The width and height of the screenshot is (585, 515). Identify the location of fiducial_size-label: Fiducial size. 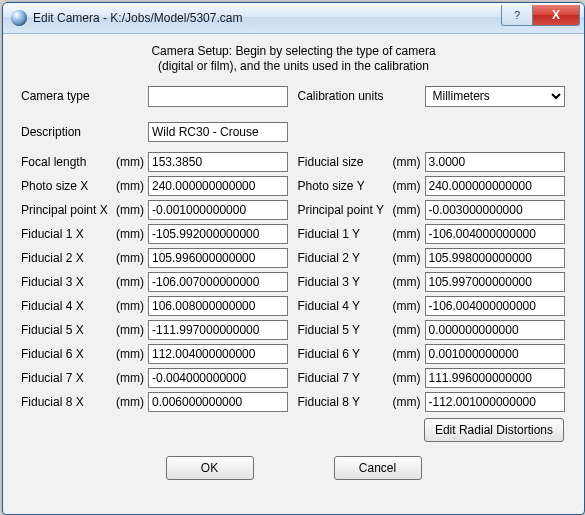
(346, 162).